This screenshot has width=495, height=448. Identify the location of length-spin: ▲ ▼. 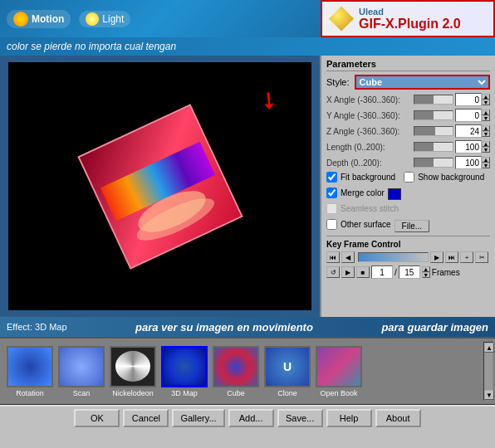
(486, 147).